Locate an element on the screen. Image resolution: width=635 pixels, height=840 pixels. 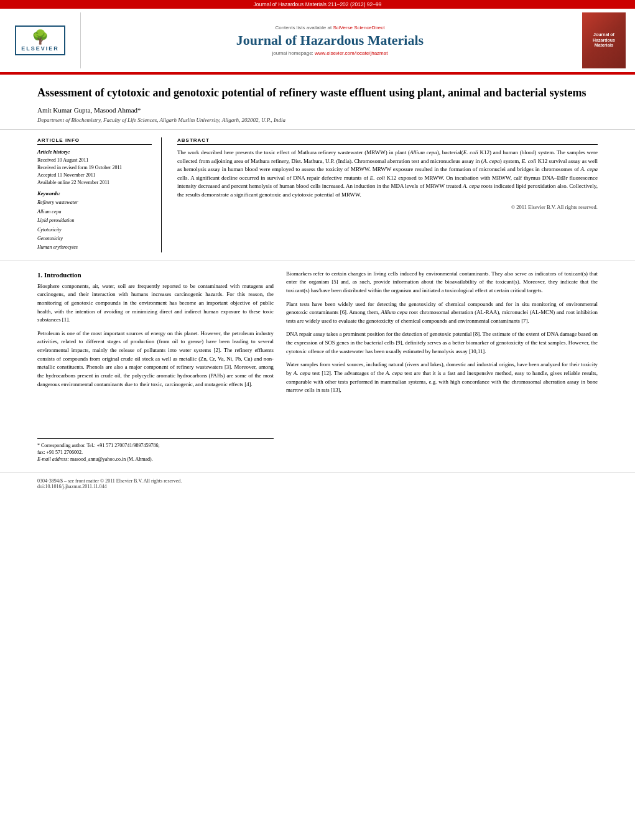
abstract-label: ABSTRACT is located at coordinates (387, 141).